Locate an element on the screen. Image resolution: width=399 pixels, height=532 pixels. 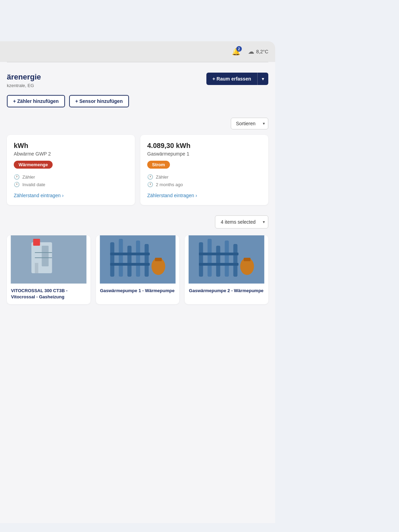
meter-badge-1: Wärmemenge is located at coordinates (33, 164).